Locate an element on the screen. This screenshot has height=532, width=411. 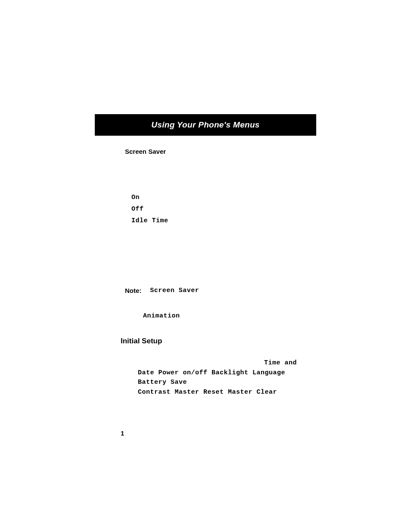
animation-text: Animation is located at coordinates (162, 316).